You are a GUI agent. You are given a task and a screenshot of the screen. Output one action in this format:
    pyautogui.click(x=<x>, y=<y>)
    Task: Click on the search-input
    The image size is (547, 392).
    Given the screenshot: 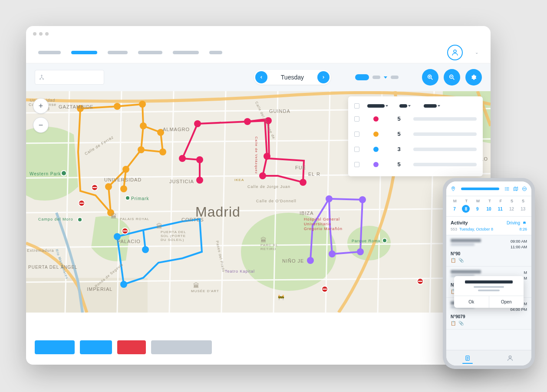 What is the action you would take?
    pyautogui.click(x=69, y=77)
    